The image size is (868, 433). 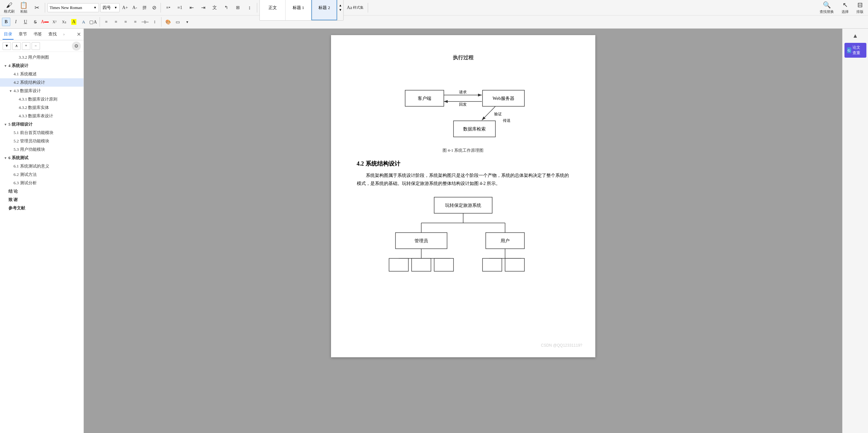 What do you see at coordinates (135, 8) in the screenshot?
I see `decrease-font-btn: A-` at bounding box center [135, 8].